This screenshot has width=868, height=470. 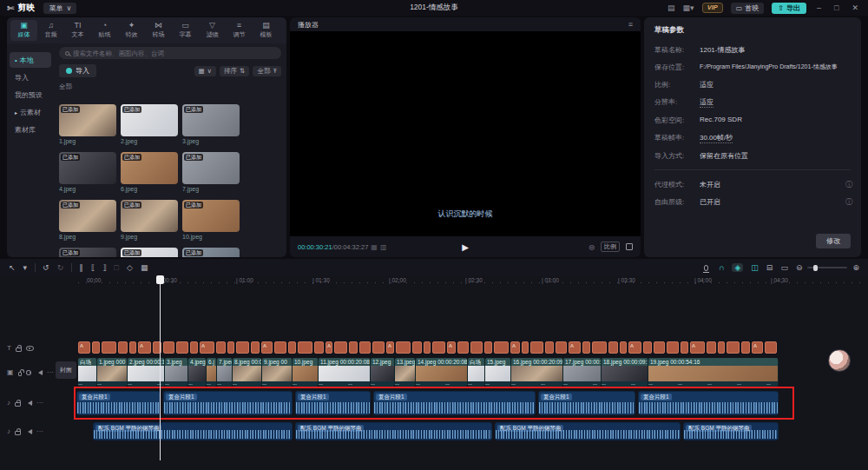 What do you see at coordinates (170, 53) in the screenshot?
I see `search-bar` at bounding box center [170, 53].